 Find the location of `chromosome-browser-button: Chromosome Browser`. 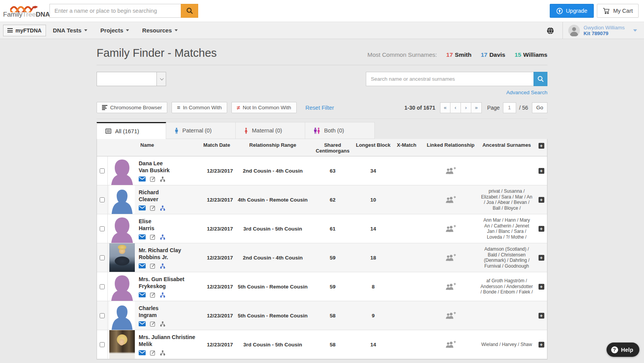

chromosome-browser-button: Chromosome Browser is located at coordinates (132, 107).